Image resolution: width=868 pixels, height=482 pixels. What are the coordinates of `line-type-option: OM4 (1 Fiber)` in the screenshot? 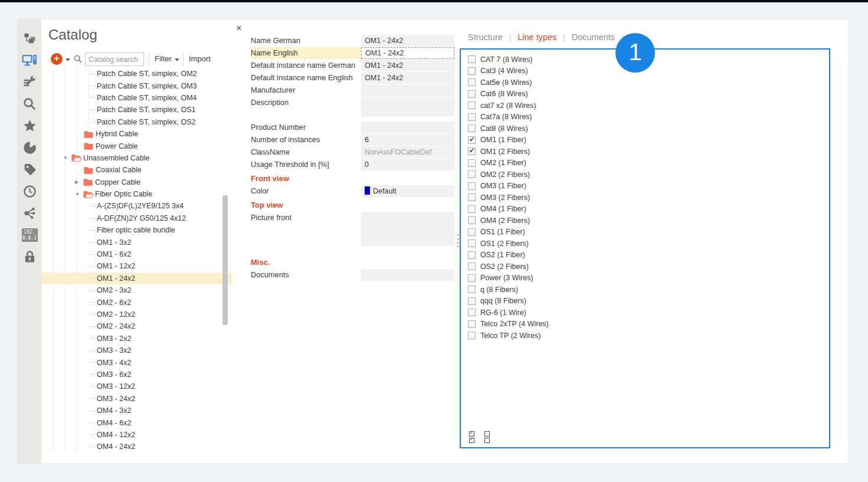 It's located at (648, 209).